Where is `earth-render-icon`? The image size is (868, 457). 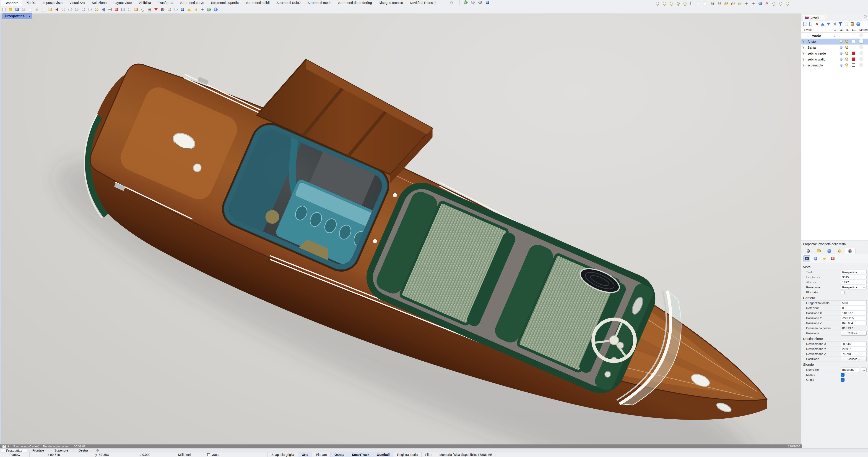 earth-render-icon is located at coordinates (209, 9).